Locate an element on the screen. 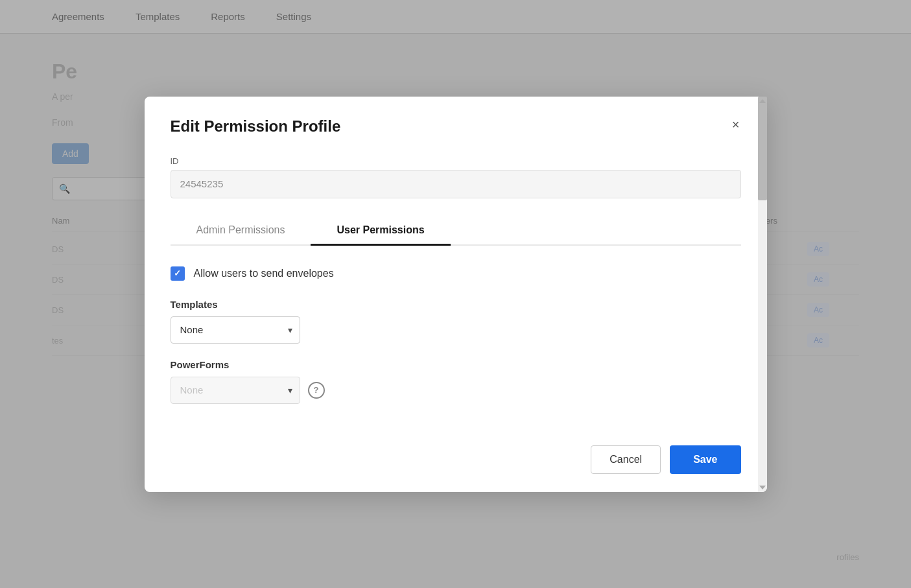  scrollbar-track is located at coordinates (763, 294).